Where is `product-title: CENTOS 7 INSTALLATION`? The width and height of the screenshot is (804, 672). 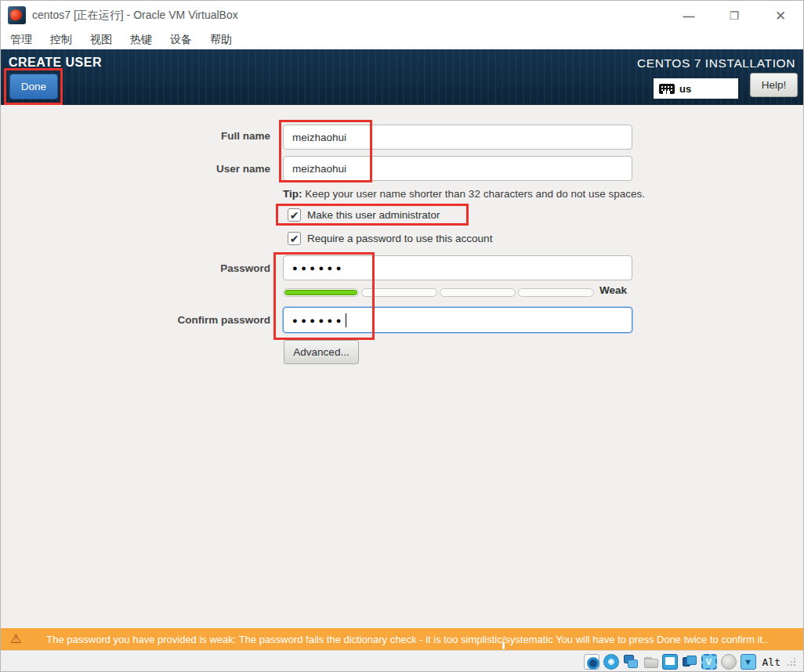
product-title: CENTOS 7 INSTALLATION is located at coordinates (716, 63).